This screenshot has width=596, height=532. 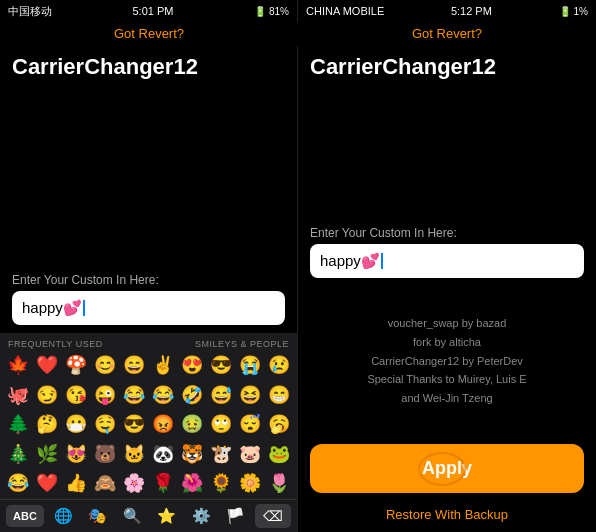 What do you see at coordinates (148, 299) in the screenshot?
I see `left-input-section: Enter Your Custom In Here: happy💕` at bounding box center [148, 299].